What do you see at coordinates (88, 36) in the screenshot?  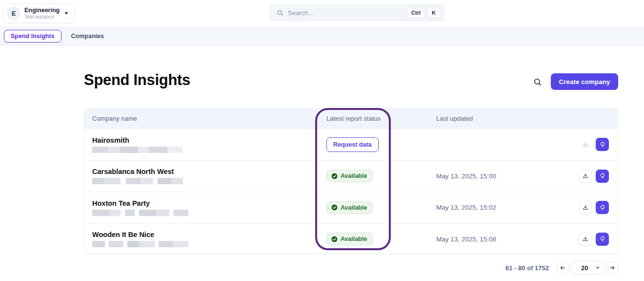 I see `tab-companies: Companies` at bounding box center [88, 36].